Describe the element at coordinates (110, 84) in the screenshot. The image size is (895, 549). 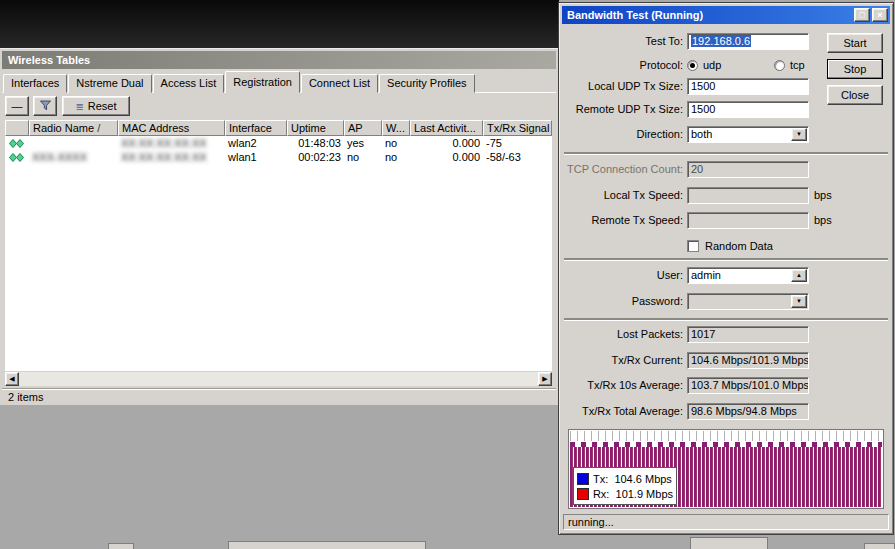
I see `tab-nstreme-dual: Nstreme Dual` at that location.